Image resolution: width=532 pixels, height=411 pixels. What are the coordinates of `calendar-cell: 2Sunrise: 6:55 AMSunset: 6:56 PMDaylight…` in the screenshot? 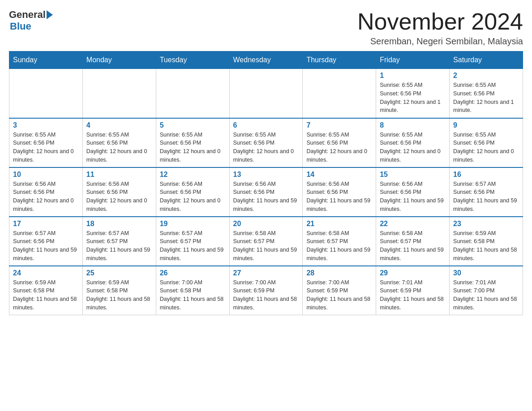 It's located at (486, 94).